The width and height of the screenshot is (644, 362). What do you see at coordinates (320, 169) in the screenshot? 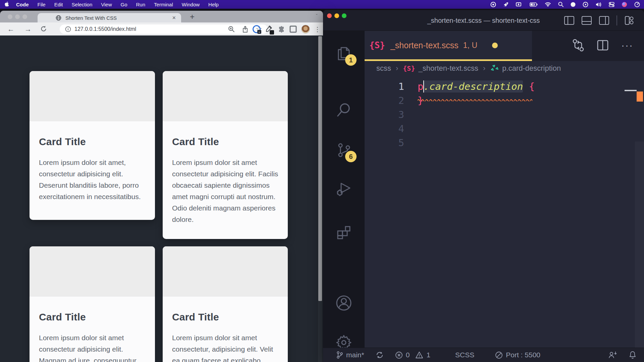
I see `scrollbar-thumb` at bounding box center [320, 169].